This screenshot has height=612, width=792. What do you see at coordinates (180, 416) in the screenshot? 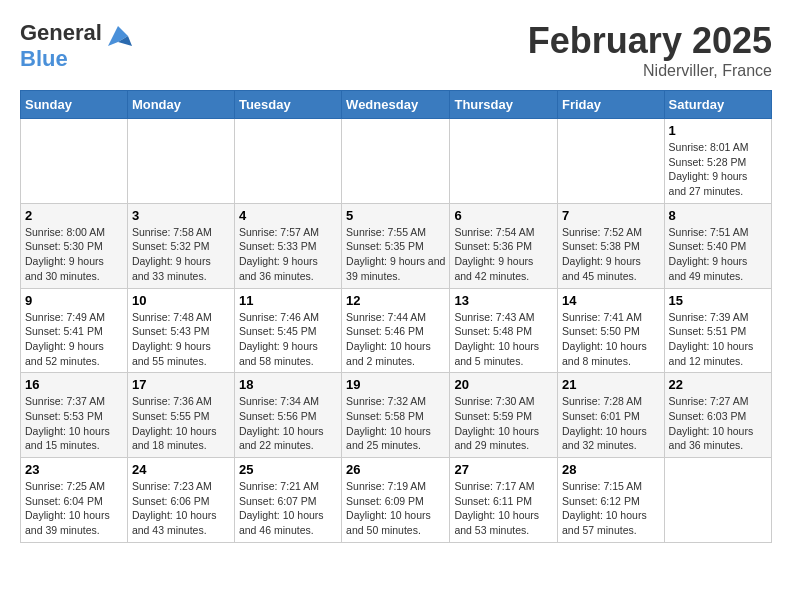
I see `table-row: 17Sunrise: 7:36 AM Sunset: 5:55 PM Dayli…` at bounding box center [180, 416].